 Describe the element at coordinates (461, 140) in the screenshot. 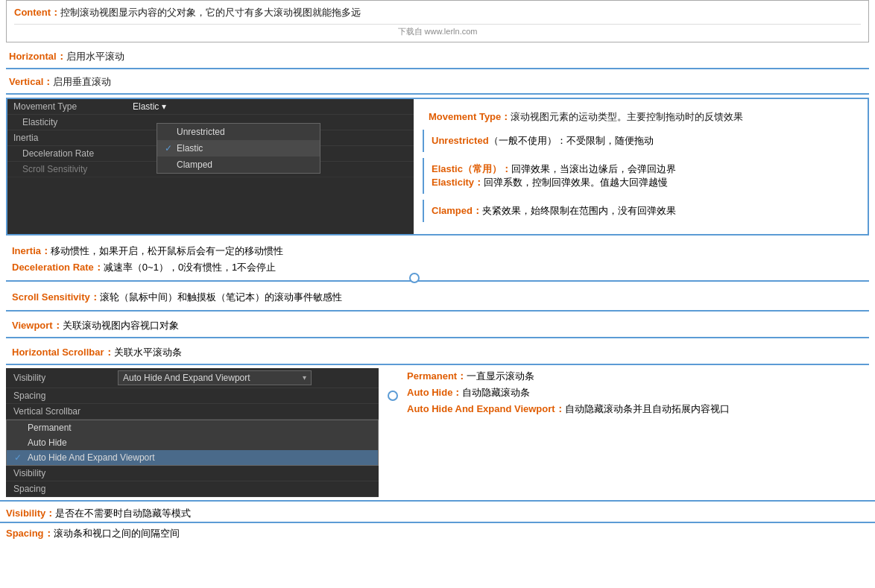

I see `unrestricted-label: Unrestricted` at that location.